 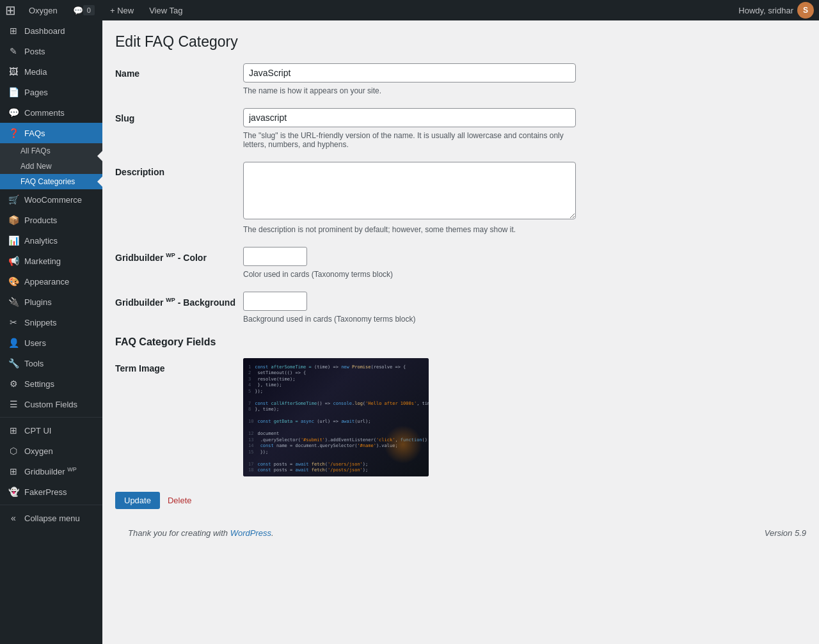 I want to click on sidebar-label: Gridbuilder WP, so click(x=51, y=471).